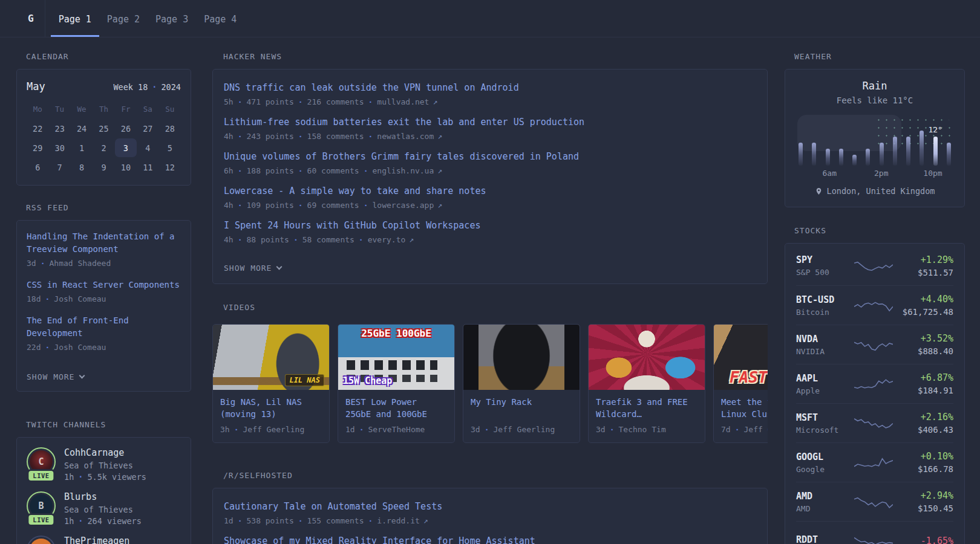 The height and width of the screenshot is (544, 980). What do you see at coordinates (172, 18) in the screenshot?
I see `nav-tab: Page 3` at bounding box center [172, 18].